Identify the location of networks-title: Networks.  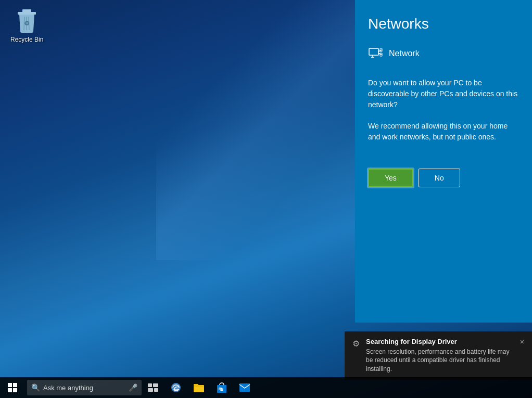
(444, 24).